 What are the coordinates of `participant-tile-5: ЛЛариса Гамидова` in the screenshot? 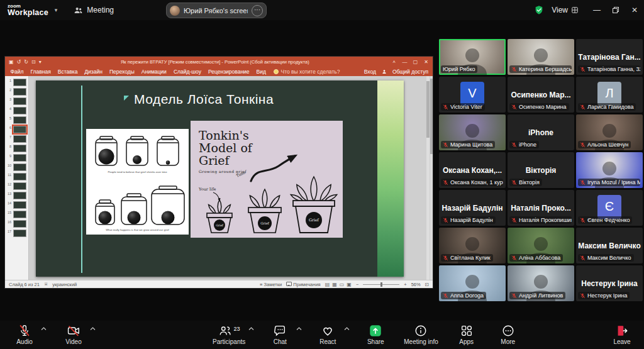 It's located at (609, 94).